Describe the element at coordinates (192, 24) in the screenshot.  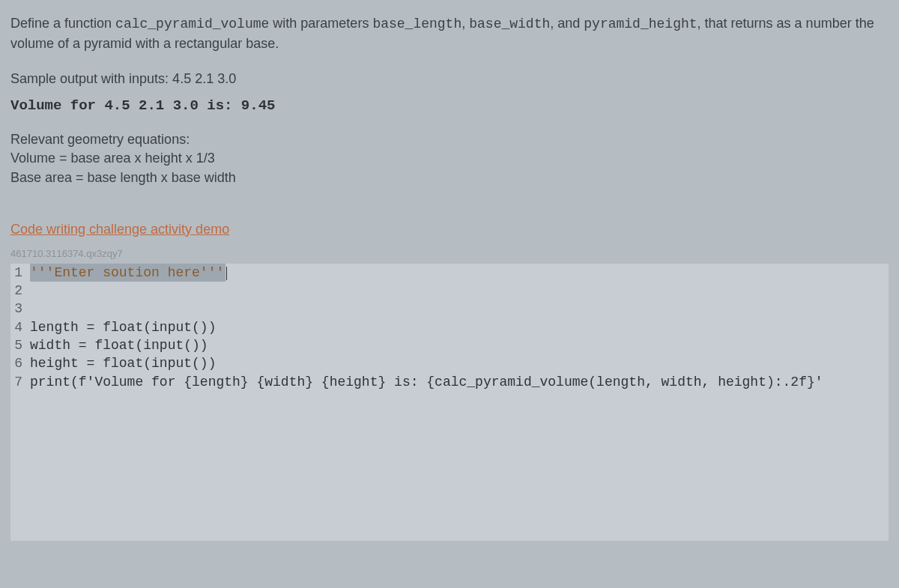
I see `fn-name: calc_pyramid_volume` at that location.